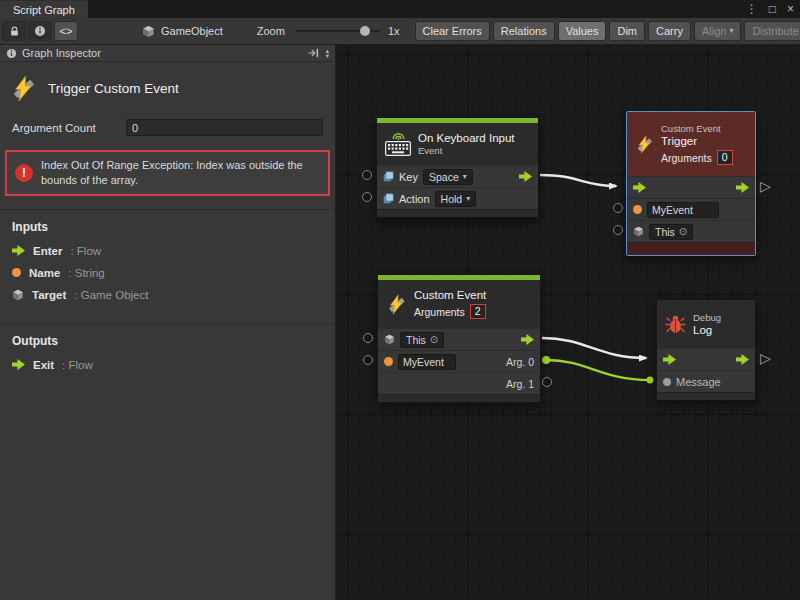 The image size is (800, 600). What do you see at coordinates (182, 32) in the screenshot?
I see `gameobject-selector: GameObject` at bounding box center [182, 32].